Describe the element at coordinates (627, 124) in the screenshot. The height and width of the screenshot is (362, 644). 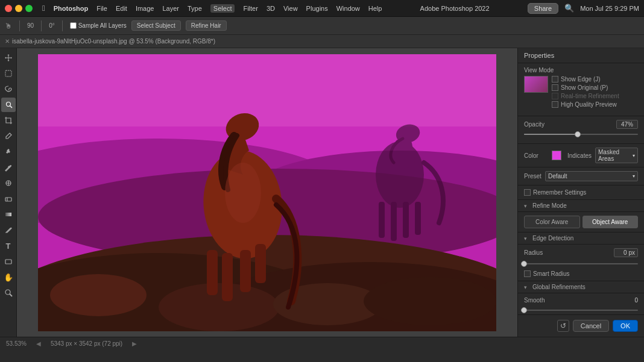
I see `opacity-value: 47%` at that location.